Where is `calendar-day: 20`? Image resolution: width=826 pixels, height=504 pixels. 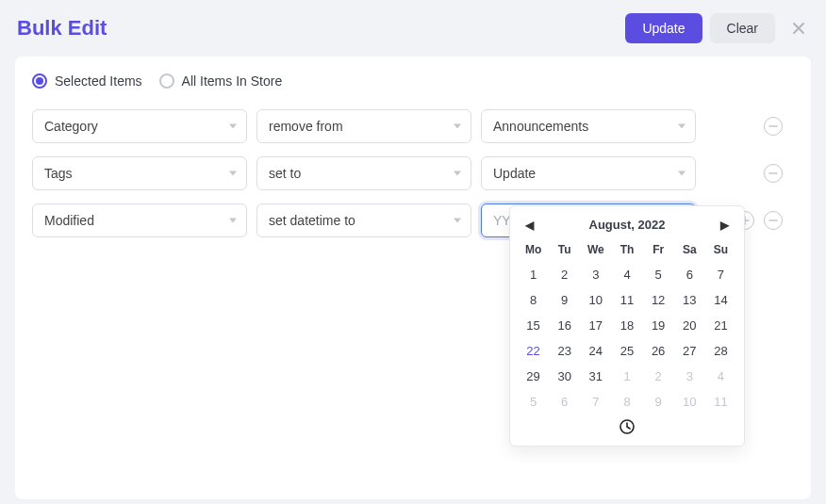 calendar-day: 20 is located at coordinates (690, 326).